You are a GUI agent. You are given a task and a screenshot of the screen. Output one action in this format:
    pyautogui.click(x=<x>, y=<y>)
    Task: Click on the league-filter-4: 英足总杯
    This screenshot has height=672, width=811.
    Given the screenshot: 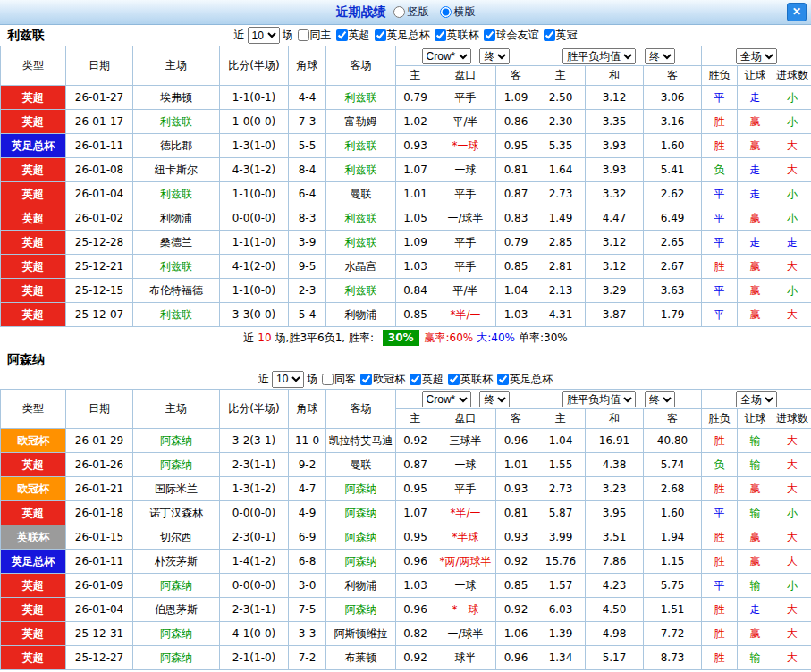 What is the action you would take?
    pyautogui.click(x=525, y=379)
    